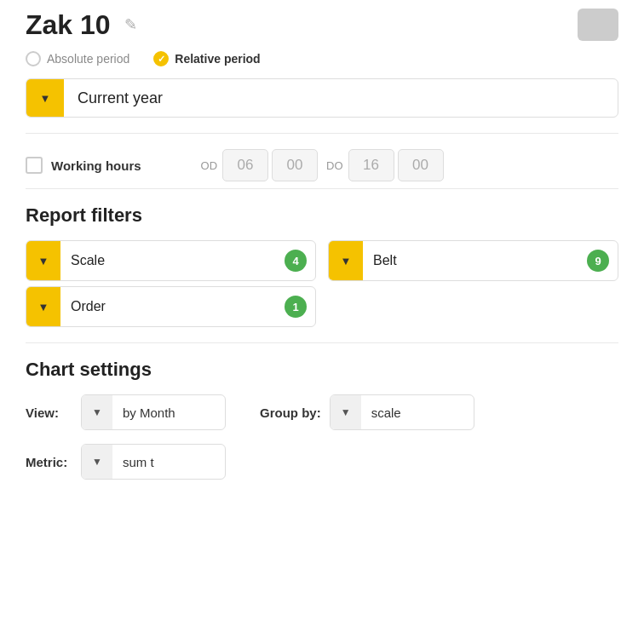 This screenshot has width=644, height=644. I want to click on metric-select-arrow: ▼, so click(97, 462).